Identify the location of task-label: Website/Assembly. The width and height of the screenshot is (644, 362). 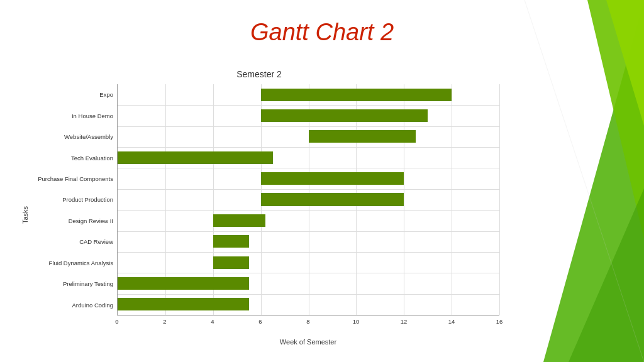
(73, 137).